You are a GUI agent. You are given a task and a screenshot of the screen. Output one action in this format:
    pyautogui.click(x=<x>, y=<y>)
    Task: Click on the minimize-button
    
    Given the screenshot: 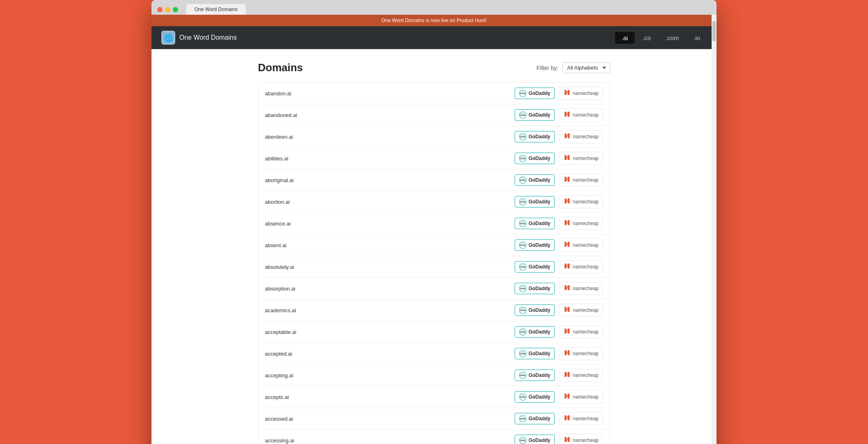 What is the action you would take?
    pyautogui.click(x=168, y=10)
    